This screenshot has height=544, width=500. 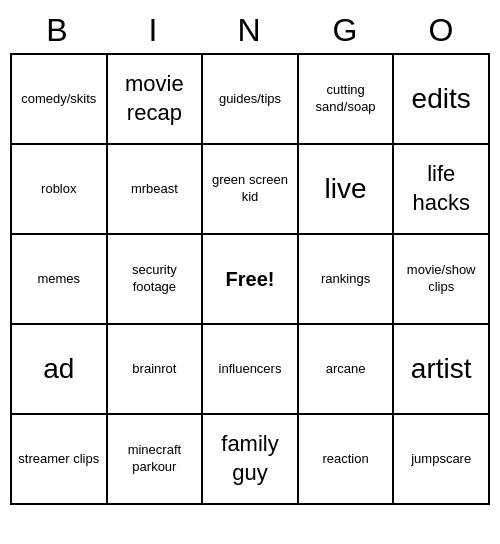 What do you see at coordinates (156, 460) in the screenshot?
I see `bingo-cell-4-1: minecraft parkour` at bounding box center [156, 460].